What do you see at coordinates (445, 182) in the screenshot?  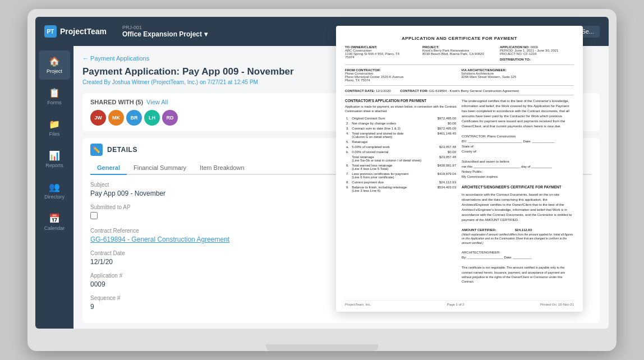 I see `doc-item-8-amount: $24,112.93` at bounding box center [445, 182].